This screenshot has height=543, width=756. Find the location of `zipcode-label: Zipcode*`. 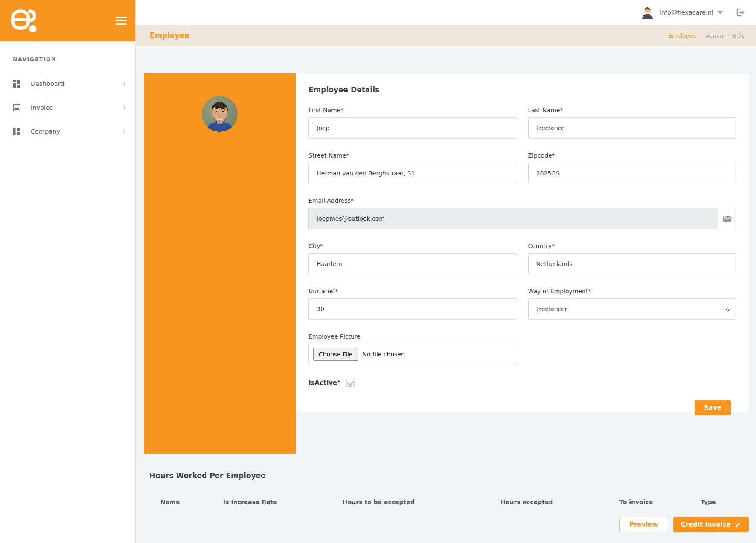

zipcode-label: Zipcode* is located at coordinates (632, 155).